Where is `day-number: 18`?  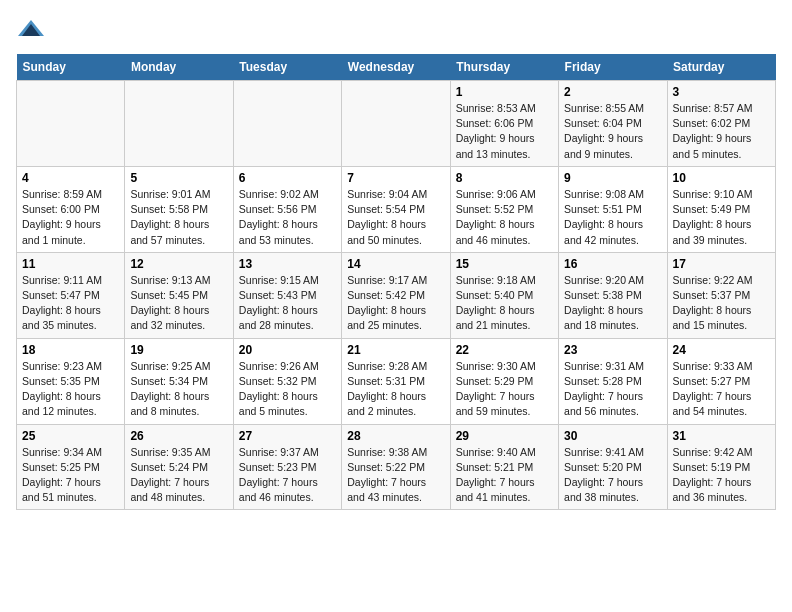
day-number: 18 is located at coordinates (70, 350).